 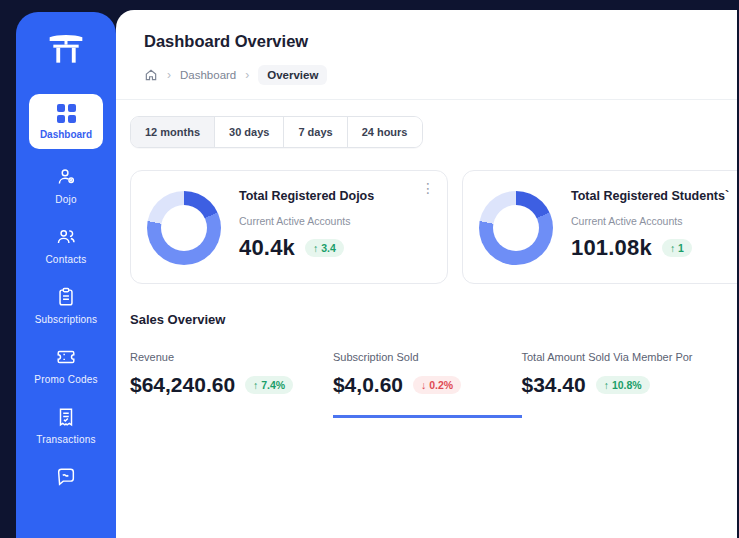 I want to click on sidebar-item-label: Dojo, so click(x=66, y=200).